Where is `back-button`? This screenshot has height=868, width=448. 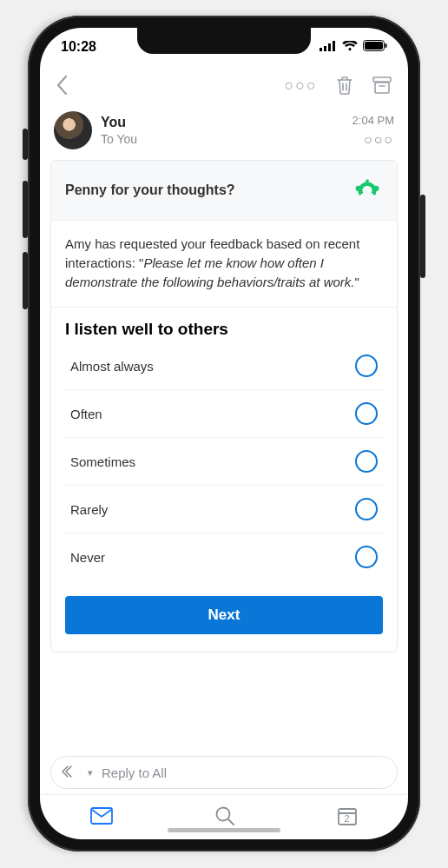 back-button is located at coordinates (63, 85).